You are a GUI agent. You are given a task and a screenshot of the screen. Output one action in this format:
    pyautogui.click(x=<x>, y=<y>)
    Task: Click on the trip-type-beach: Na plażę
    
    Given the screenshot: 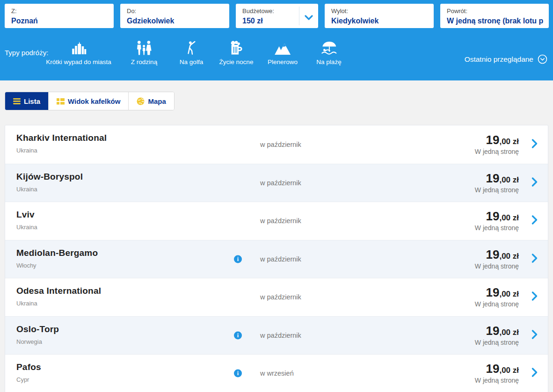 What is the action you would take?
    pyautogui.click(x=328, y=52)
    